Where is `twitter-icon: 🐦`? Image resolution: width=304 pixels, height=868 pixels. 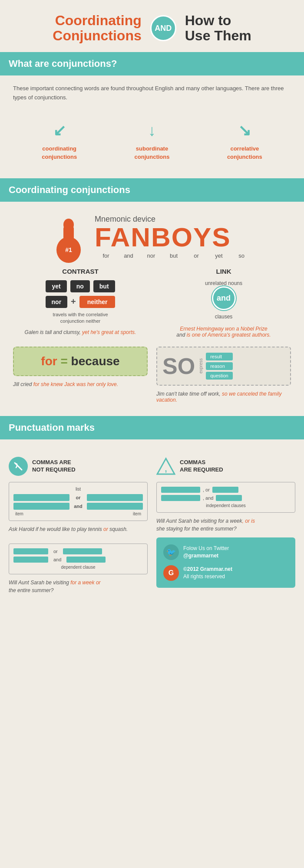
twitter-icon: 🐦 is located at coordinates (171, 552).